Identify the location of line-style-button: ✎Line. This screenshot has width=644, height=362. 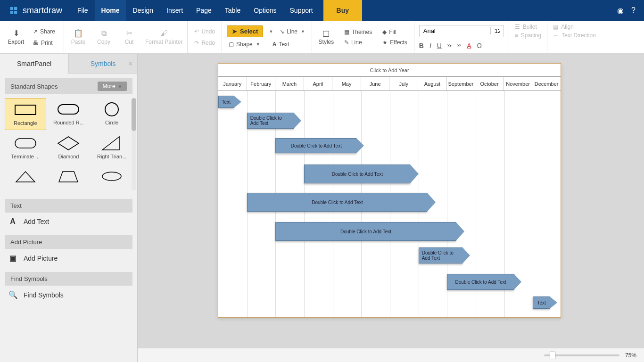
(358, 42).